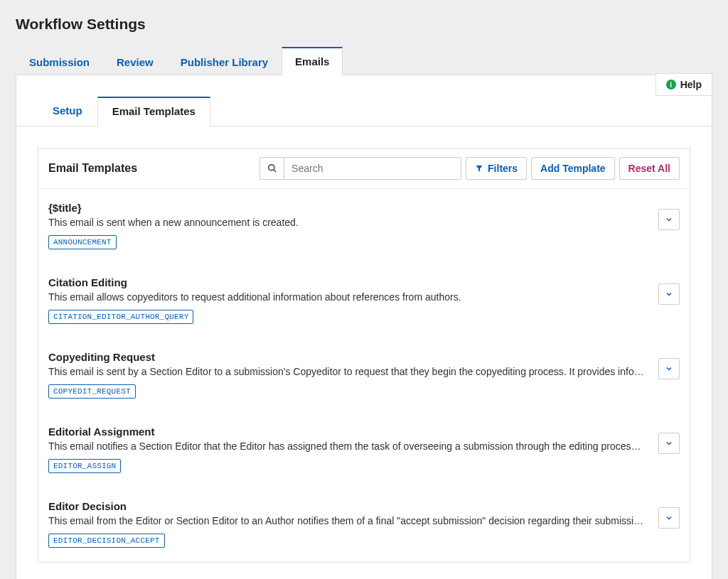  I want to click on help-label: Help, so click(691, 85).